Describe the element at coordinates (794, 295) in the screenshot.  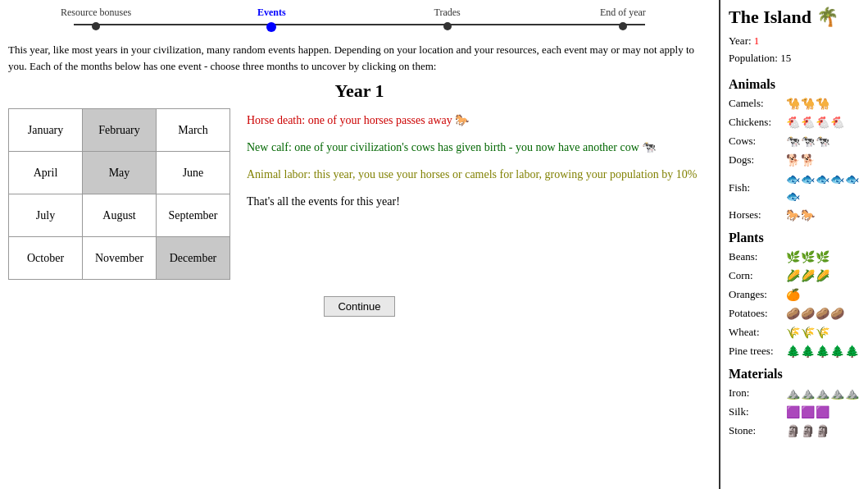
I see `resource-row-oranges: Oranges:🍊` at that location.